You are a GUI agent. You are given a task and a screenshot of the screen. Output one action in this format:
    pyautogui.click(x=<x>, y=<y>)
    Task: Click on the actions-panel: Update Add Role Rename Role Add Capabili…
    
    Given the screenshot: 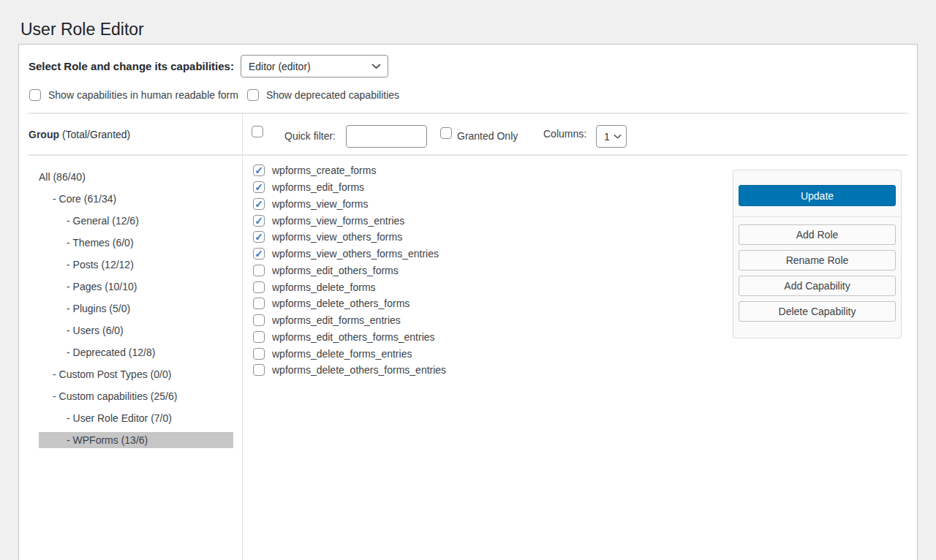 What is the action you would take?
    pyautogui.click(x=818, y=254)
    